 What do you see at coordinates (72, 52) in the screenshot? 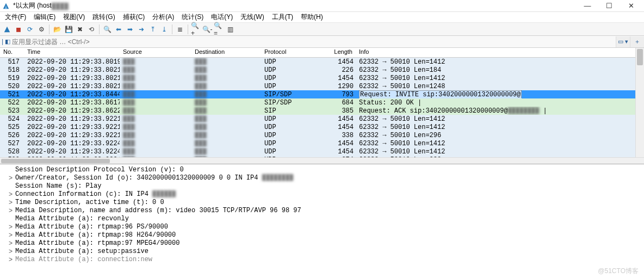
I see `col-header-time: Time` at bounding box center [72, 52].